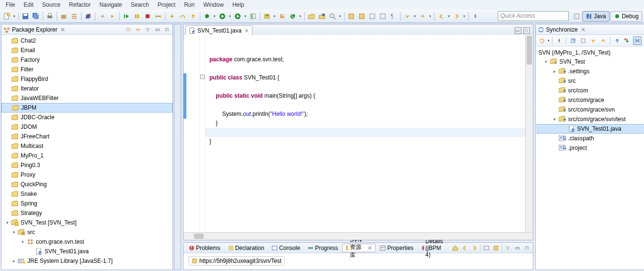  What do you see at coordinates (172, 16) in the screenshot?
I see `step-into-button` at bounding box center [172, 16].